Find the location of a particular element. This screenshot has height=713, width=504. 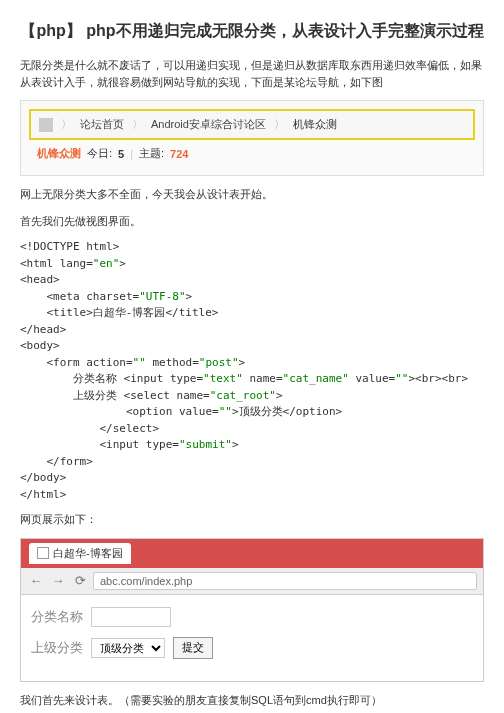

form-label: 上级分类 is located at coordinates (57, 648).